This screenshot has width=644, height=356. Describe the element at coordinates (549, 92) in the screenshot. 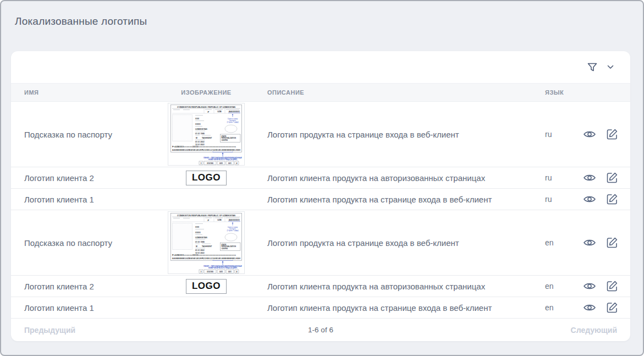

I see `column-header-language: ЯЗЫК` at that location.